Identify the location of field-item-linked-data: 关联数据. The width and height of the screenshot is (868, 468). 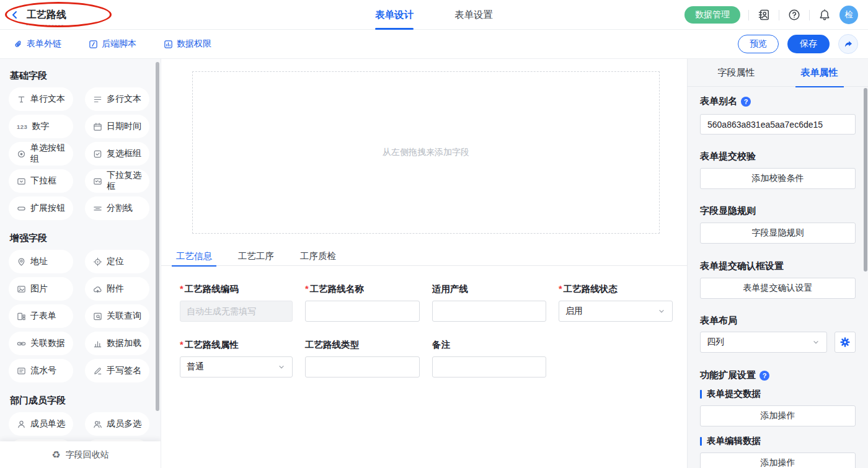
(41, 343).